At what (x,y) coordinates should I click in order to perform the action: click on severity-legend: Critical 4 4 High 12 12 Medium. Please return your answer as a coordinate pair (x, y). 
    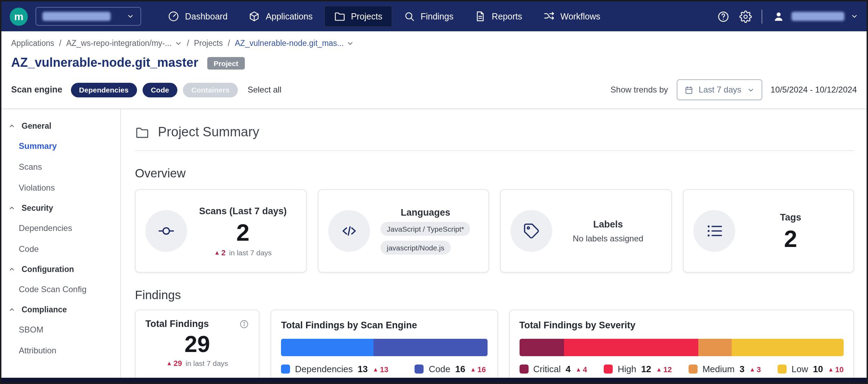
    Looking at the image, I should click on (682, 369).